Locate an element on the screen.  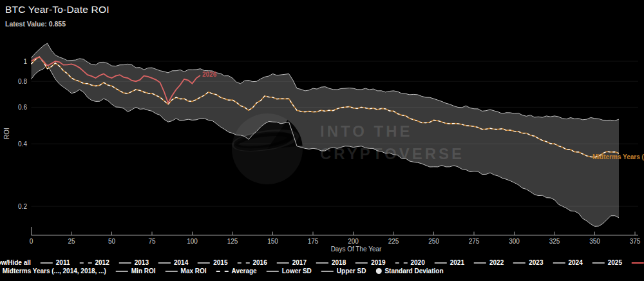
svg-text: 250 is located at coordinates (434, 241).